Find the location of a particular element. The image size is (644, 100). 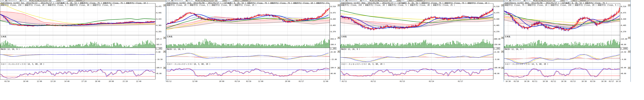

minute-label: 分 is located at coordinates (390, 1).